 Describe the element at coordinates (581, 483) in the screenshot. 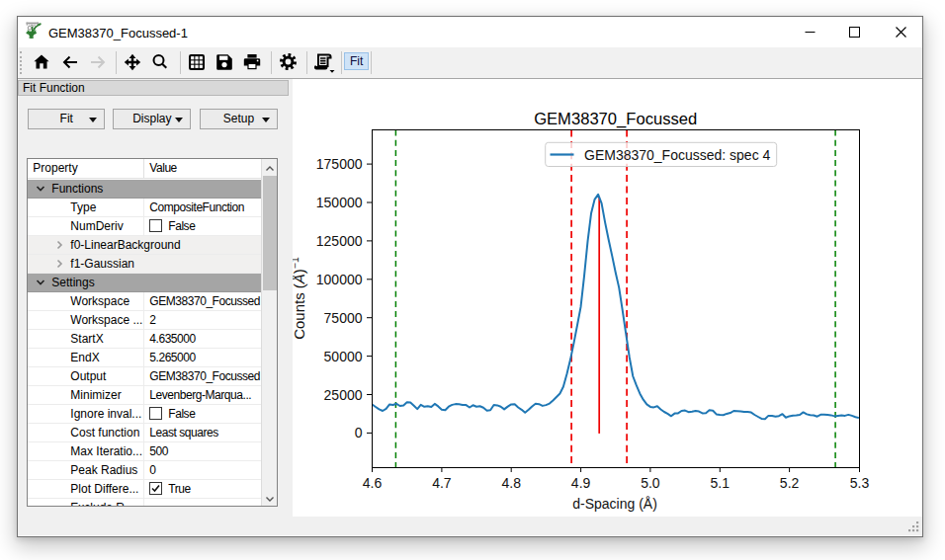

I see `svg-text: 4.9` at that location.